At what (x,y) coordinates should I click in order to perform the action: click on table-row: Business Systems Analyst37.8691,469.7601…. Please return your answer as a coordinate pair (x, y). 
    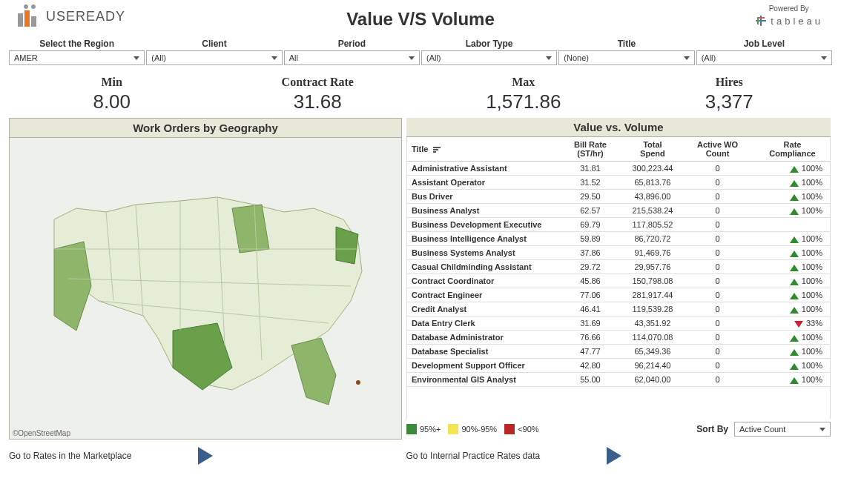
    Looking at the image, I should click on (619, 253).